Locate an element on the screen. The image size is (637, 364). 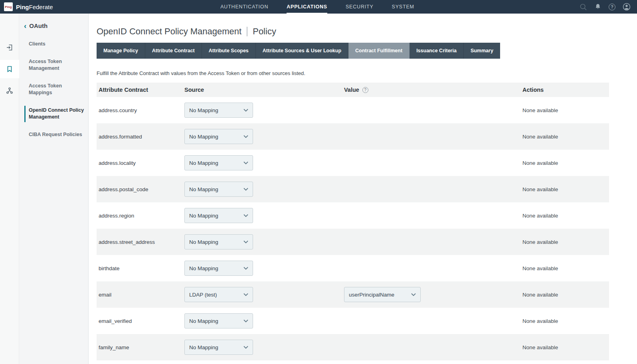
tab-attribute-scopes: Attribute Scopes is located at coordinates (229, 51).